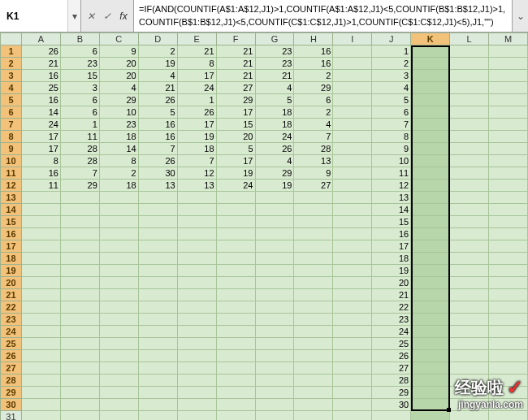 The height and width of the screenshot is (420, 528). Describe the element at coordinates (80, 39) in the screenshot. I see `col-header-B: B` at that location.